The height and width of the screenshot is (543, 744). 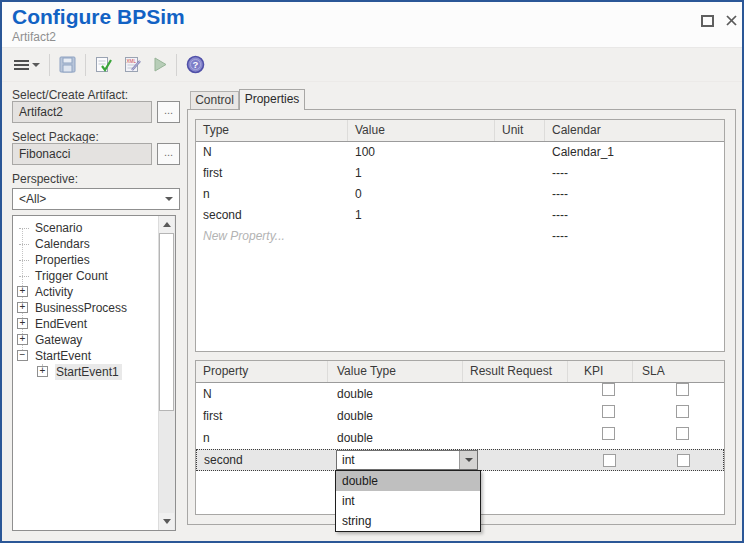 I want to click on maximize-button, so click(x=707, y=20).